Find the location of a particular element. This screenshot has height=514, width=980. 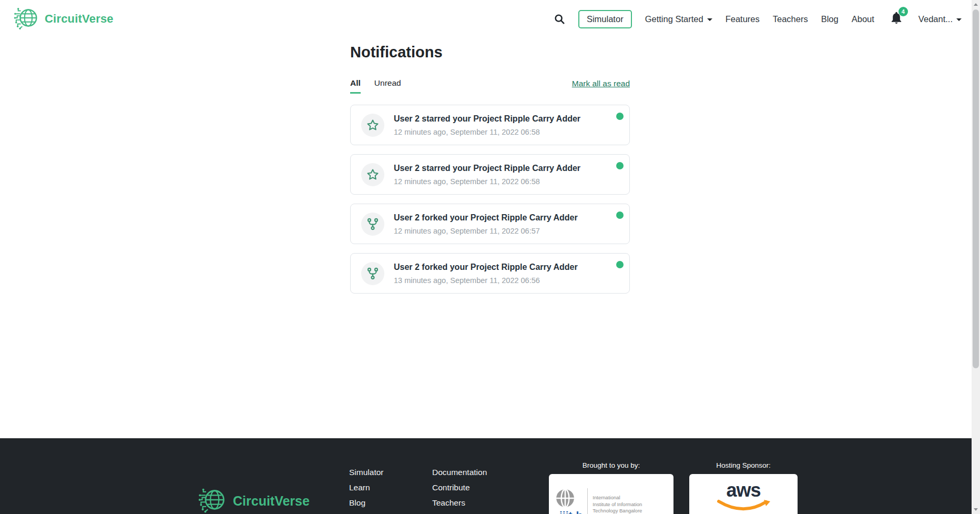

page-title: Notifications is located at coordinates (490, 52).